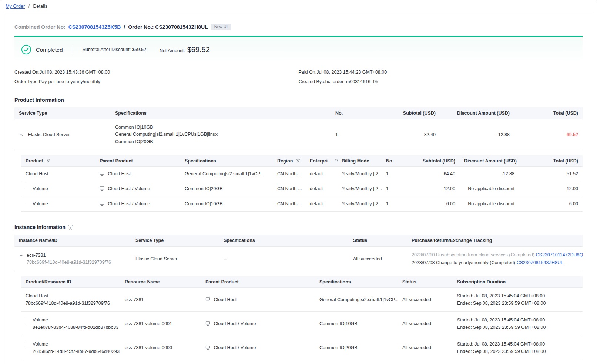 Image resolution: width=597 pixels, height=364 pixels. Describe the element at coordinates (161, 282) in the screenshot. I see `col-resource-name: Resource Name` at that location.